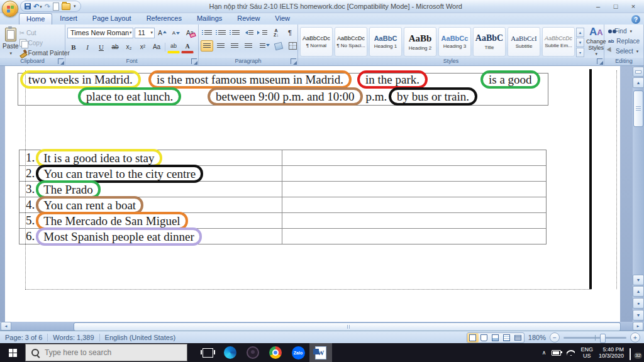  I want to click on find-button: Find▾, so click(625, 31).